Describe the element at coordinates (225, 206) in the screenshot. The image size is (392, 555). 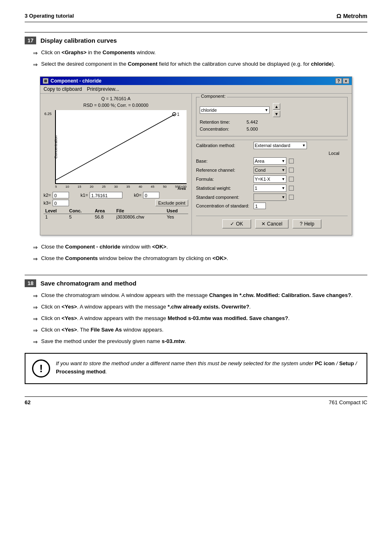
I see `concentration-std-label: Concentration of standard:` at that location.